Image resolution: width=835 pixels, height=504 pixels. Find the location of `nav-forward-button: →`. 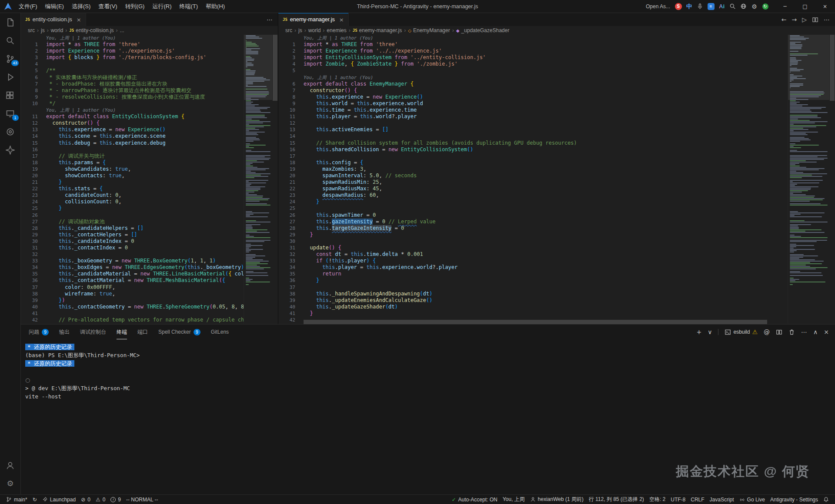

nav-forward-button: → is located at coordinates (794, 20).